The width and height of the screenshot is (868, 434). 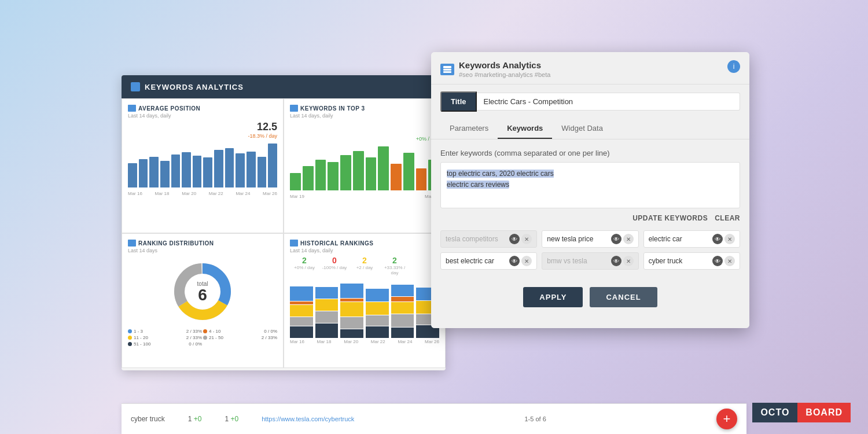 I want to click on dashboard-header: KEYWORDS ANALYTICS, so click(x=284, y=87).